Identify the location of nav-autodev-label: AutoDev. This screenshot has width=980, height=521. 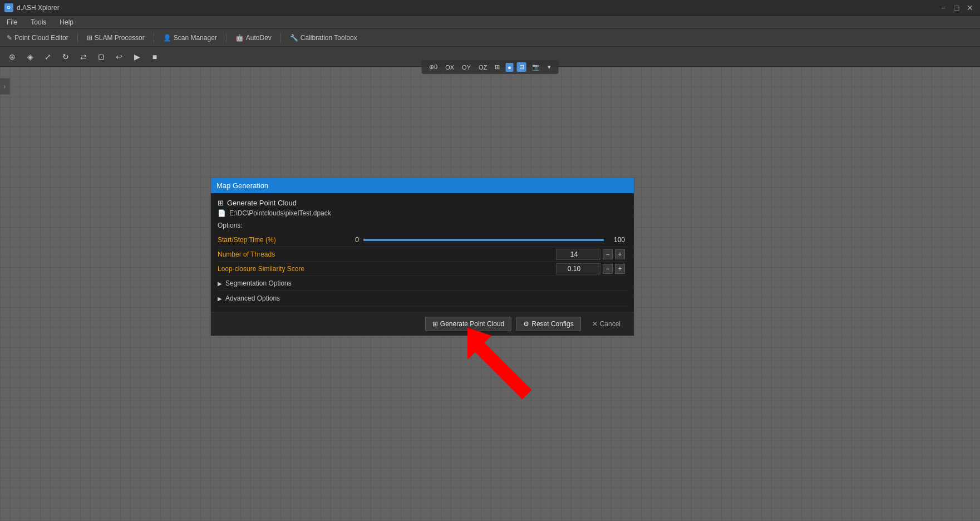
(259, 38).